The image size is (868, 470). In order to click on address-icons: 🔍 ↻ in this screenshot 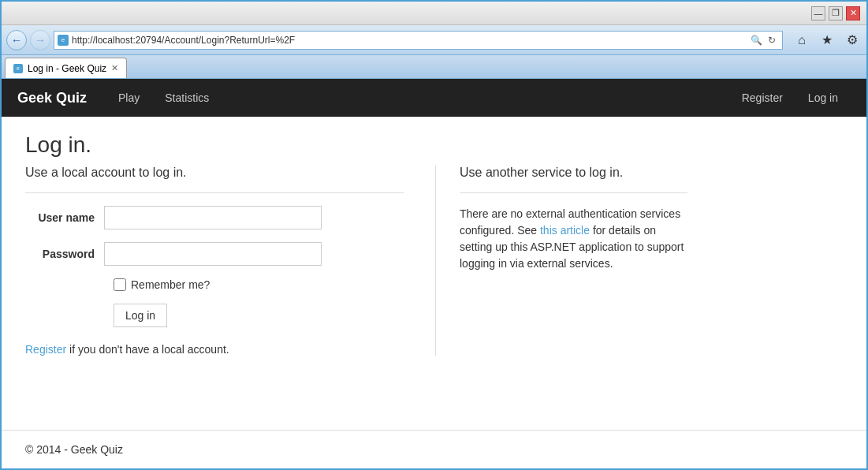, I will do `click(764, 40)`.